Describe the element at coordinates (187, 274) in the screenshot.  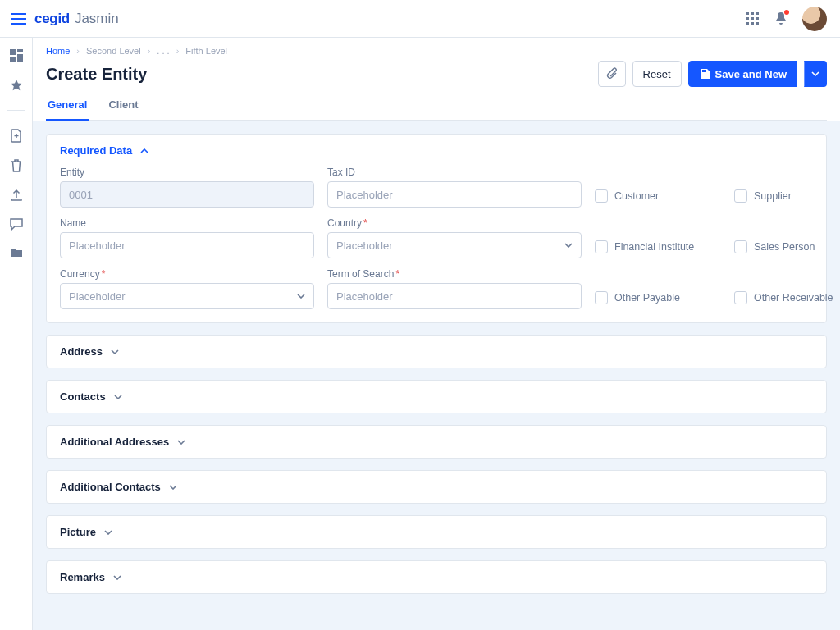
I see `currency-label: Currency*` at that location.